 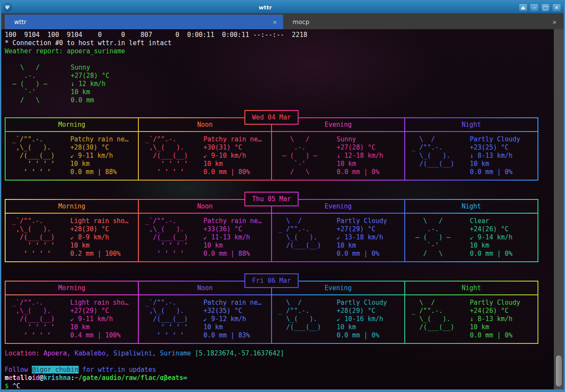 I want to click on forecast-cell-text: \ / Partly Cloudy _ /"".-. +27(29) °C \_…, so click(x=338, y=237).